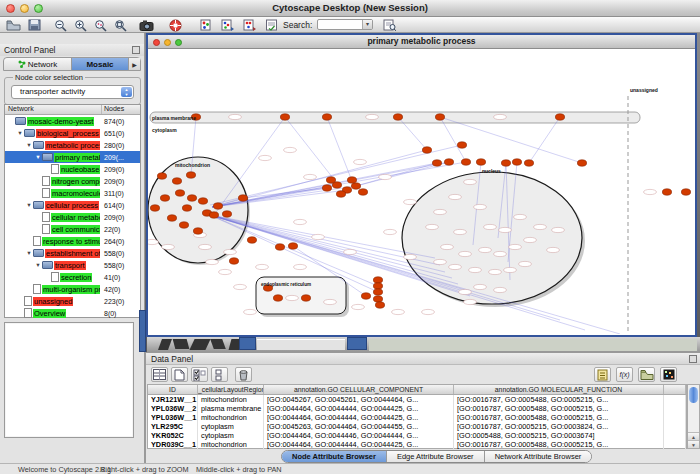  Describe the element at coordinates (436, 456) in the screenshot. I see `tab-edge-attribute-browser: Edge Attribute Browser` at that location.